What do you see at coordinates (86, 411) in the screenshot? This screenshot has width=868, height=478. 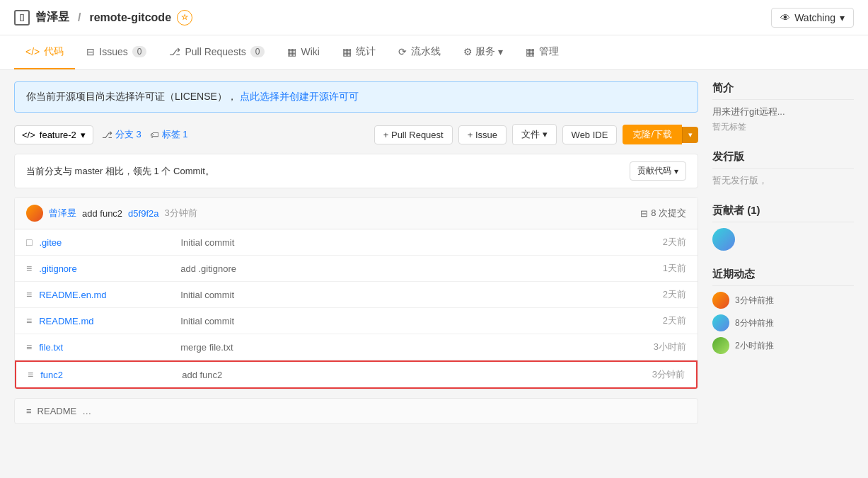 I see `readme-expand-icon: …` at bounding box center [86, 411].